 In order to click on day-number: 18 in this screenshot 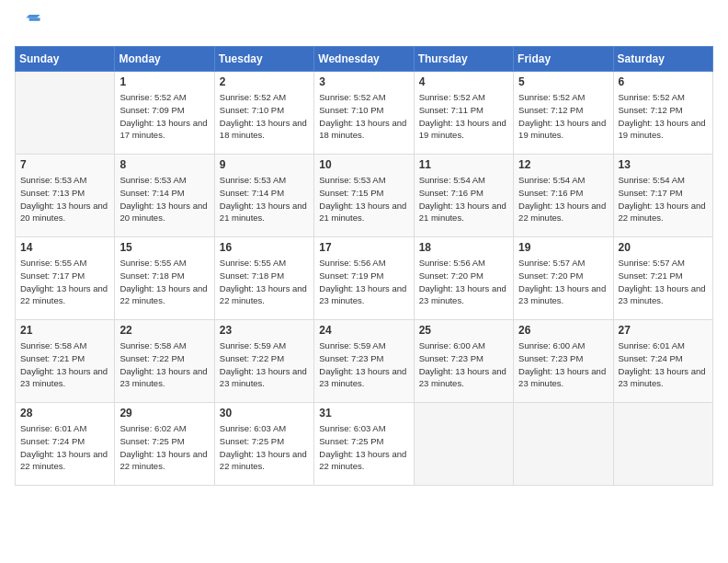, I will do `click(463, 247)`.